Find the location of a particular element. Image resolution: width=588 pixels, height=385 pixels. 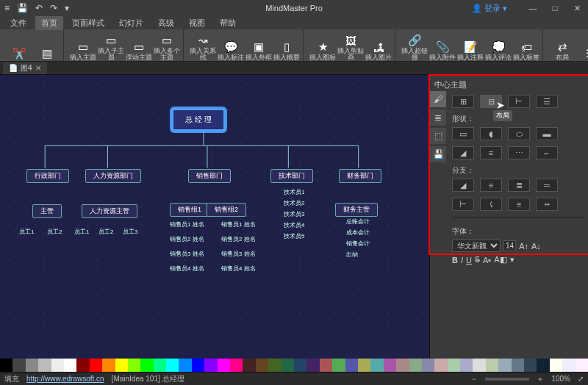

format-painter: ✂️ is located at coordinates (19, 54).